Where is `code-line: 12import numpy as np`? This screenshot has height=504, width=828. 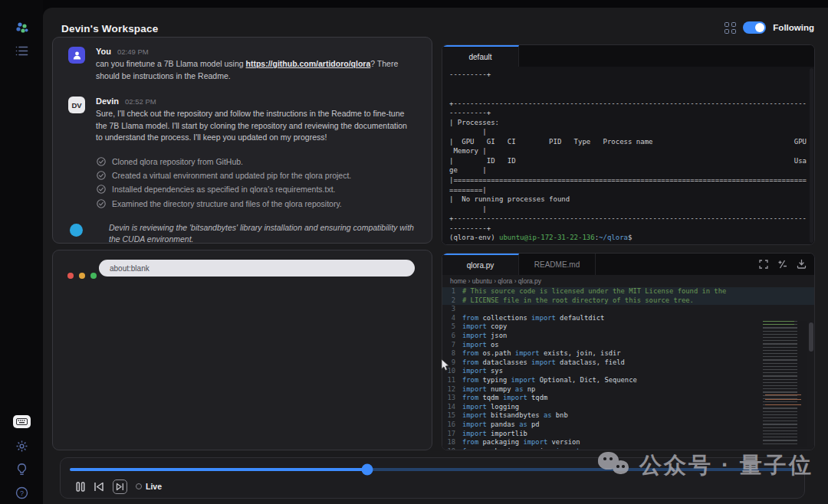
code-line: 12import numpy as np is located at coordinates (629, 390).